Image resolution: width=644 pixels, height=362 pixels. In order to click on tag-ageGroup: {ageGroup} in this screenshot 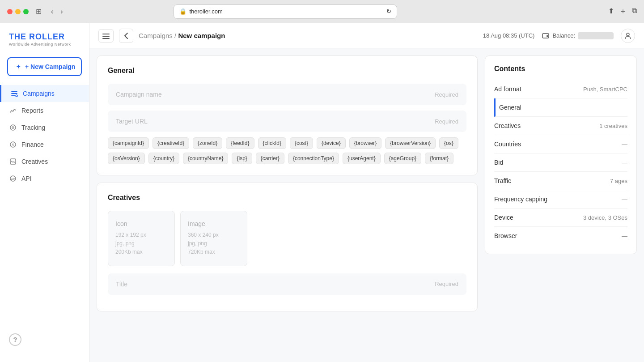, I will do `click(402, 158)`.